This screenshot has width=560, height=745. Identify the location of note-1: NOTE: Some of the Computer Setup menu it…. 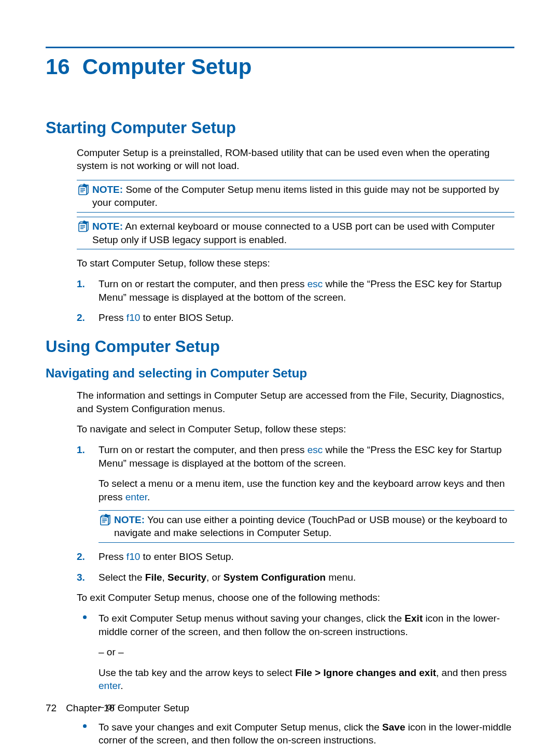
(296, 196).